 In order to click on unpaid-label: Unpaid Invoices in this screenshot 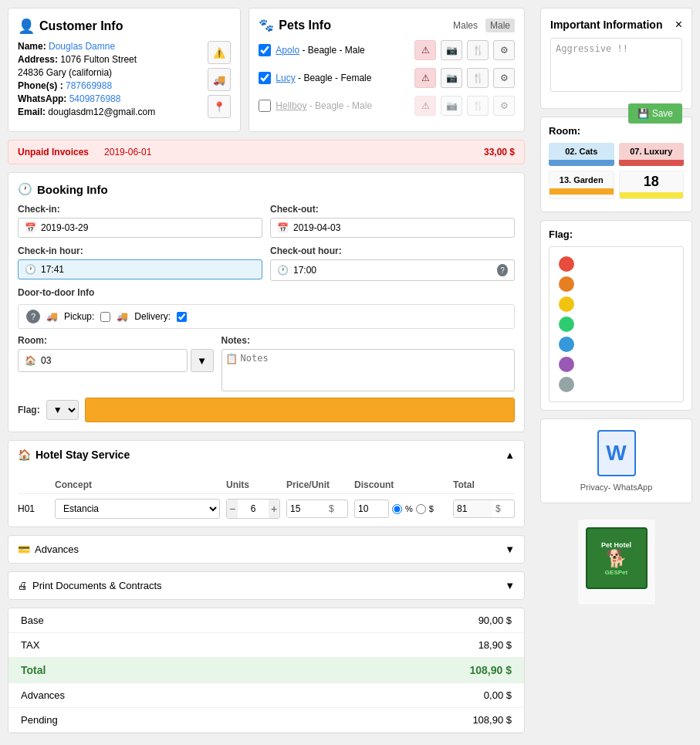, I will do `click(53, 152)`.